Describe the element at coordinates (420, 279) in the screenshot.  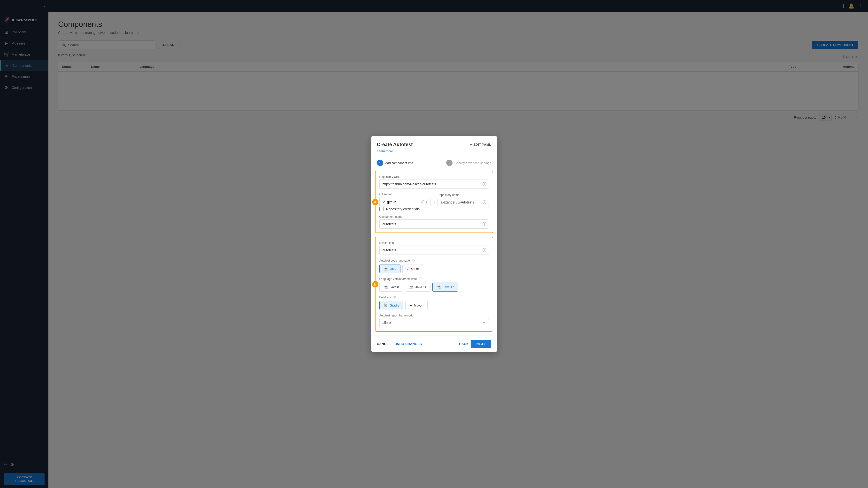
I see `lang-version-info-icon: ⓘ` at that location.